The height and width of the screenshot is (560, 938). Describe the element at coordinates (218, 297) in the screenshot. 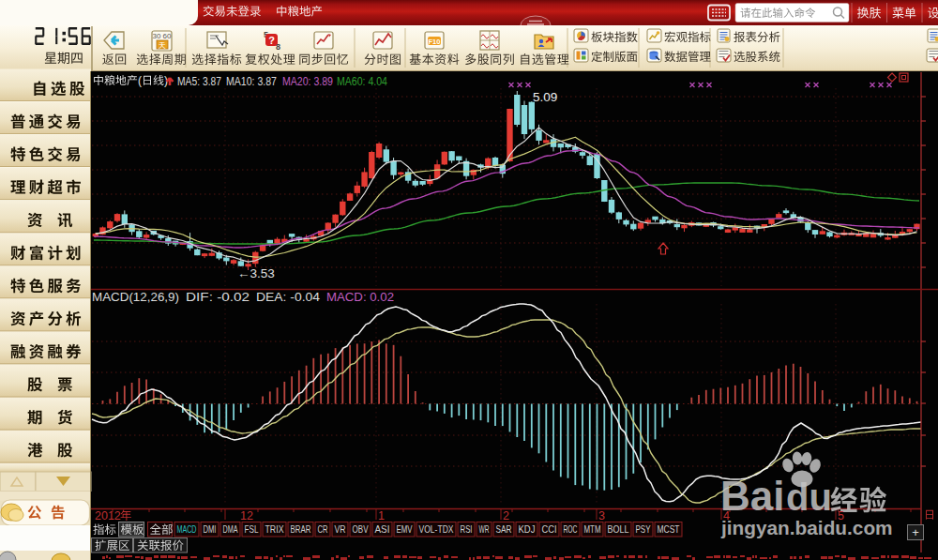

I see `svg-text: DIF: -0.02` at that location.